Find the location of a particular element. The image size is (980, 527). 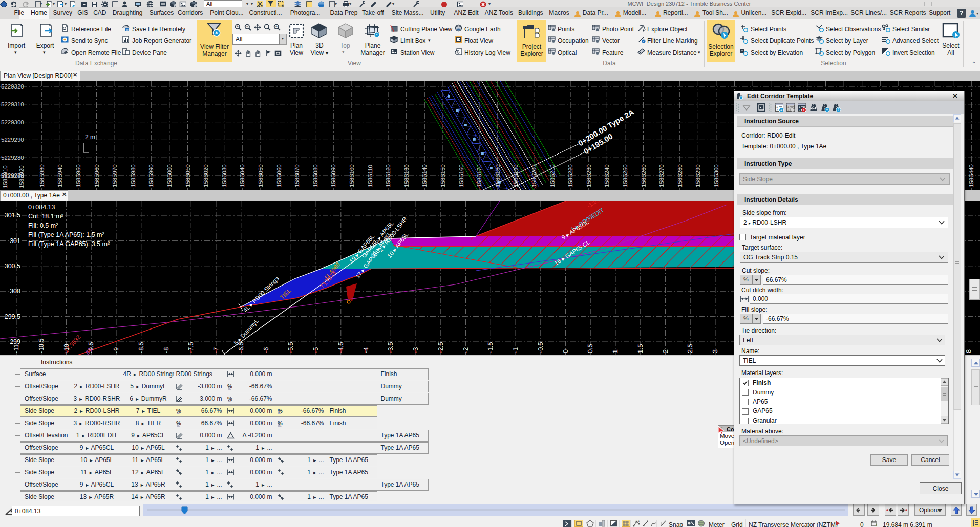

svg-text: 2 m is located at coordinates (90, 137).